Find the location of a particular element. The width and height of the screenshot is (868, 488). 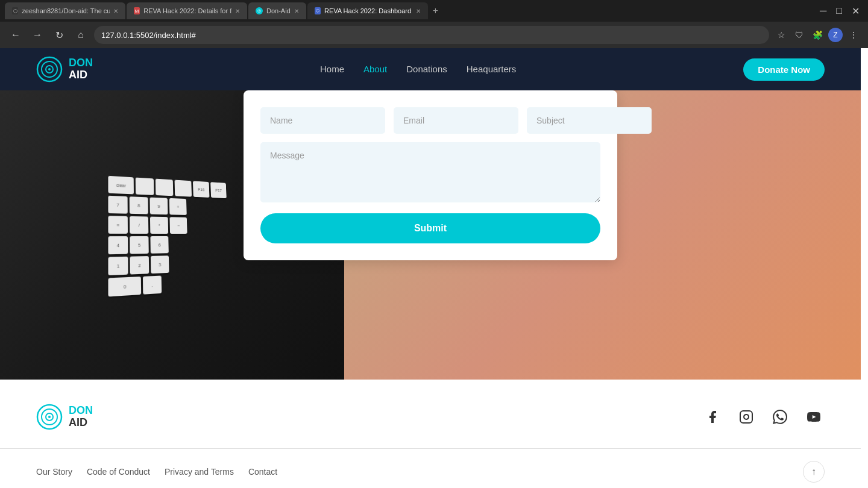

contact-form-card: Submit is located at coordinates (430, 175).